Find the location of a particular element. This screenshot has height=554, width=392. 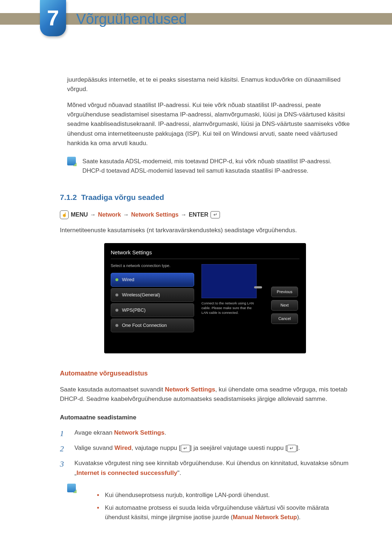

intro-block: juurdepääsuks internetile, et te ei peak… is located at coordinates (209, 112).